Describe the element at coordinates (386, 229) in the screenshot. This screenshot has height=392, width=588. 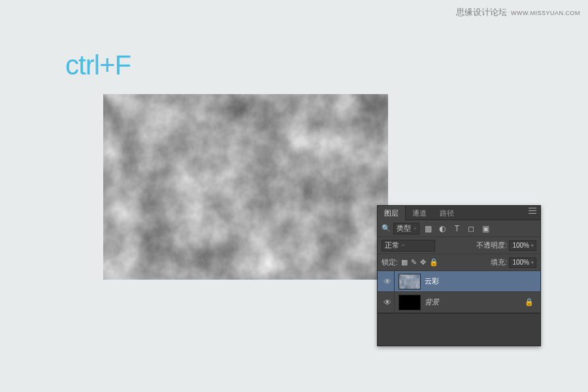
I see `filter-search-icon: 🔍` at that location.